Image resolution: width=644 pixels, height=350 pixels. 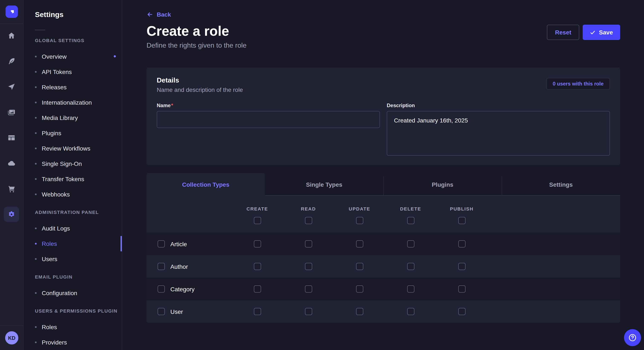 I want to click on author-delete-checkbox, so click(x=410, y=267).